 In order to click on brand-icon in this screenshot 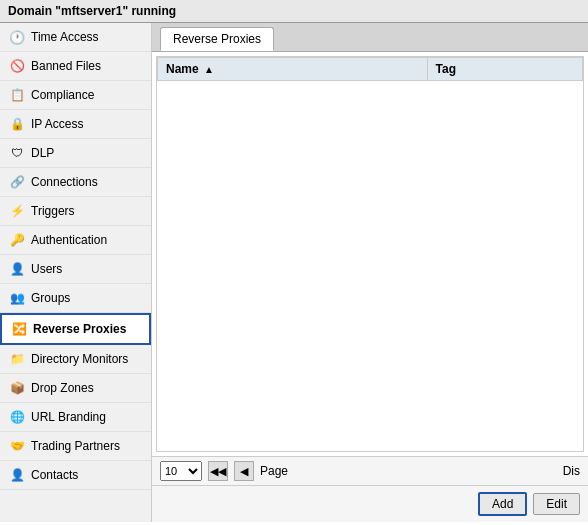, I will do `click(17, 417)`.